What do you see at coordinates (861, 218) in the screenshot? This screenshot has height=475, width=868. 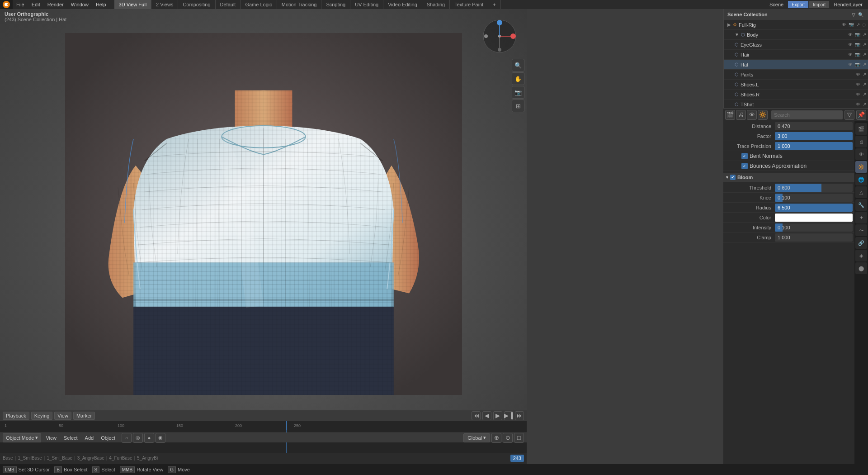 I see `prop-tab-particles: ✦` at bounding box center [861, 218].